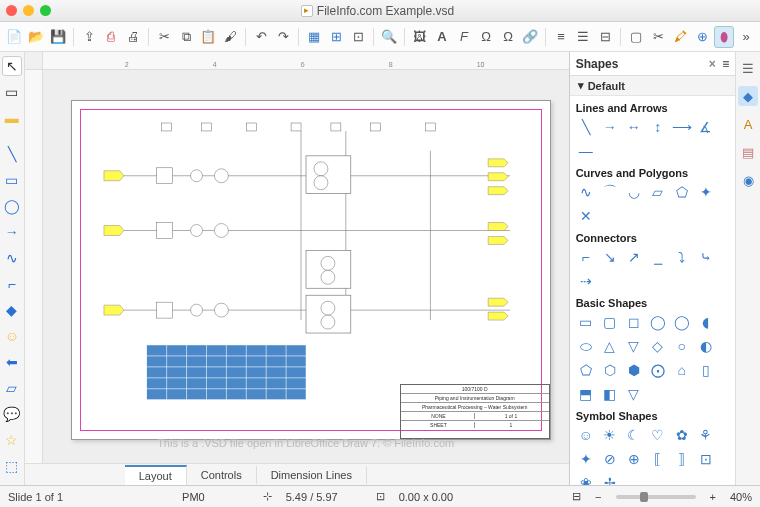  What do you see at coordinates (658, 435) in the screenshot?
I see `shape-item: ♡` at bounding box center [658, 435].